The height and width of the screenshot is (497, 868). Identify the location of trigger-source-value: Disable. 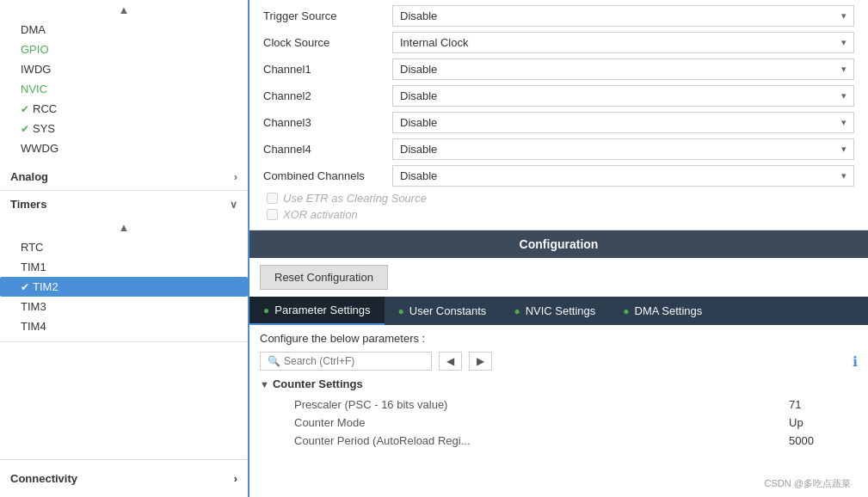
(418, 15).